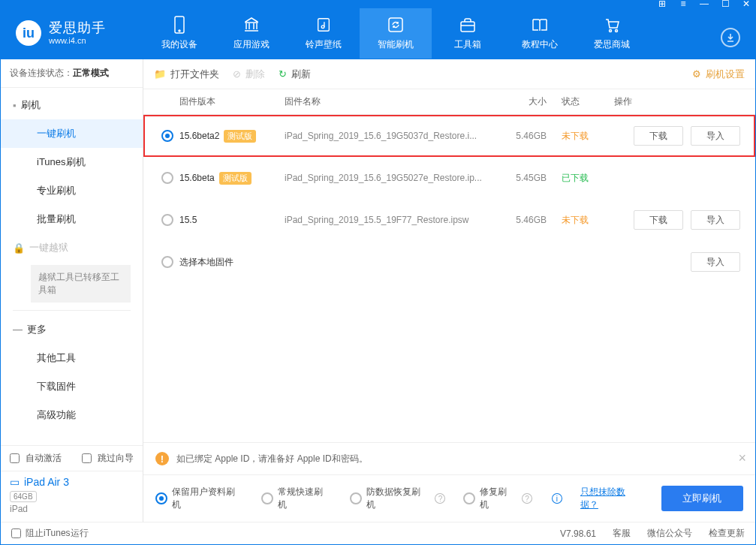 The height and width of the screenshot is (545, 756). I want to click on nav-label: 我的设备, so click(179, 45).